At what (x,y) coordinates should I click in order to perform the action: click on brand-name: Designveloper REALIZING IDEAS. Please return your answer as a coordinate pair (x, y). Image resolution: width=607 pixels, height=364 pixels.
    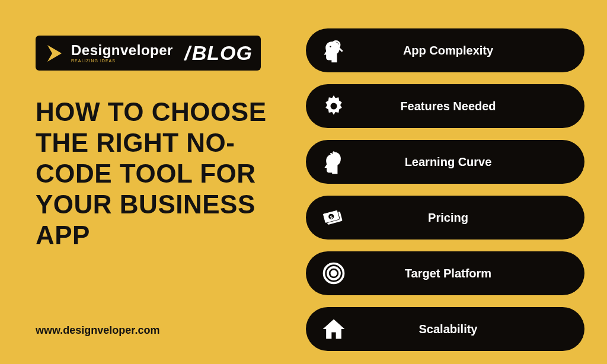
    Looking at the image, I should click on (122, 53).